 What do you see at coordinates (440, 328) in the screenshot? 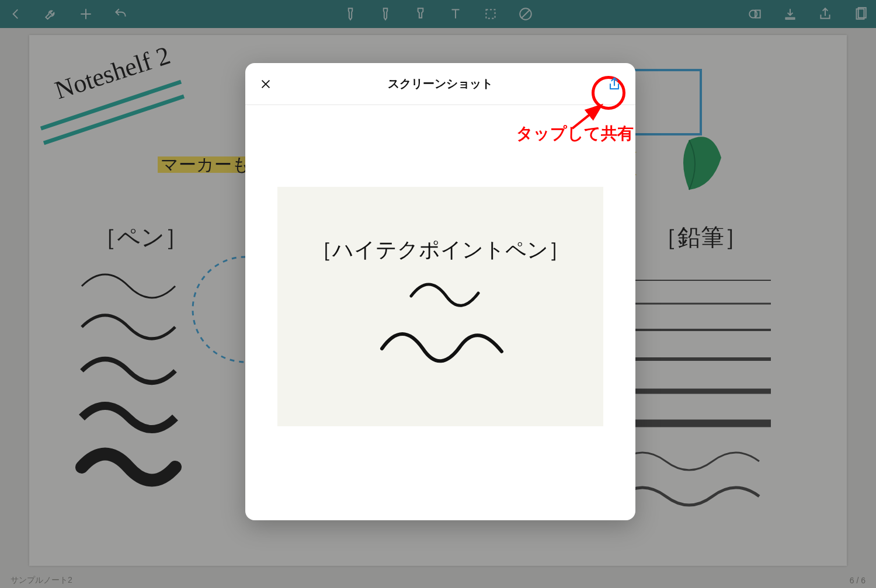
I see `preview-strokes` at bounding box center [440, 328].